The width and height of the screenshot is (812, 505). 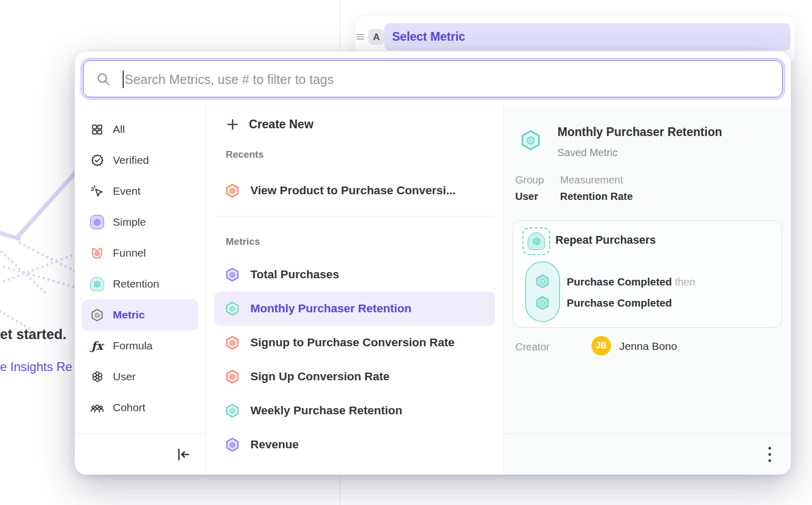 What do you see at coordinates (530, 180) in the screenshot?
I see `group-label: Group` at bounding box center [530, 180].